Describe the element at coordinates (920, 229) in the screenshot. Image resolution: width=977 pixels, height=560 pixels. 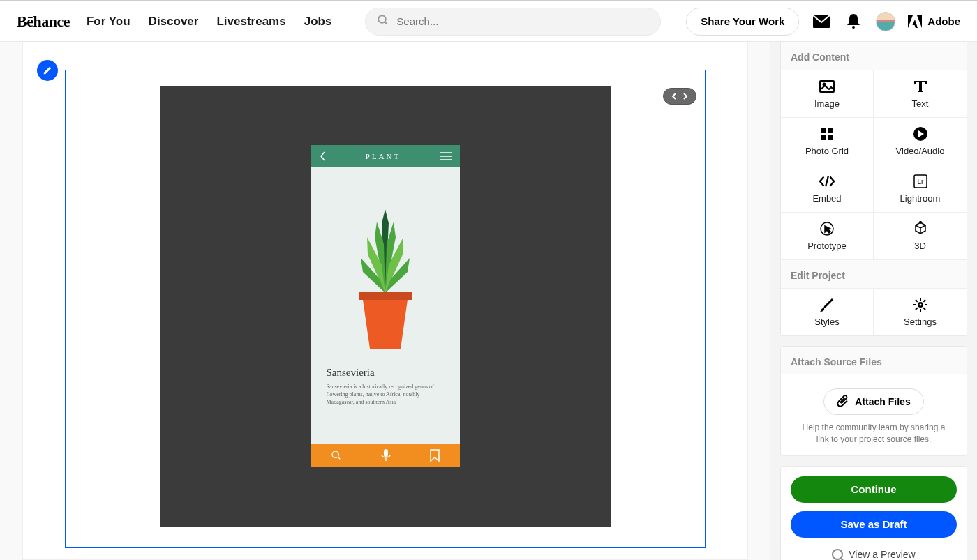
I see `3d-icon` at that location.